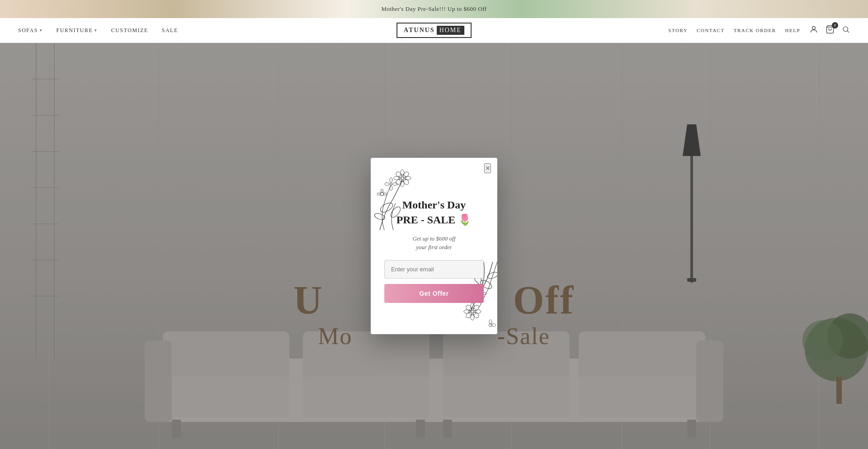  I want to click on account-icon, so click(814, 31).